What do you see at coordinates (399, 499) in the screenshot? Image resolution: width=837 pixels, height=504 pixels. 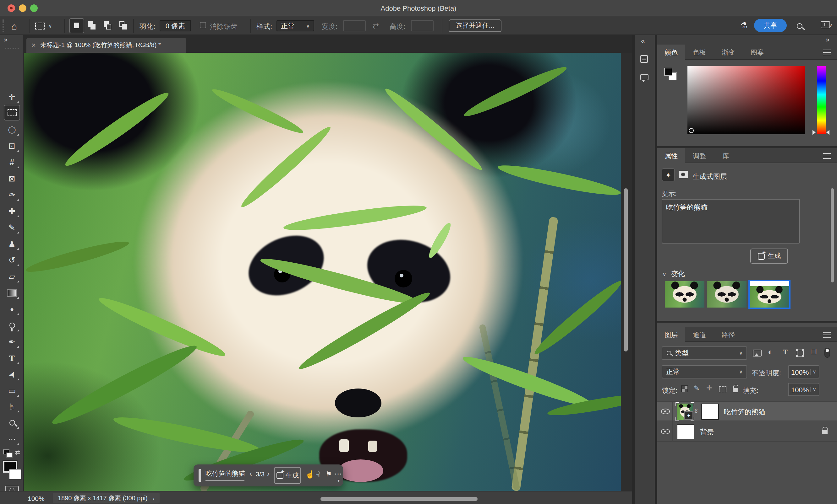 I see `horizontal-scrollbar` at bounding box center [399, 499].